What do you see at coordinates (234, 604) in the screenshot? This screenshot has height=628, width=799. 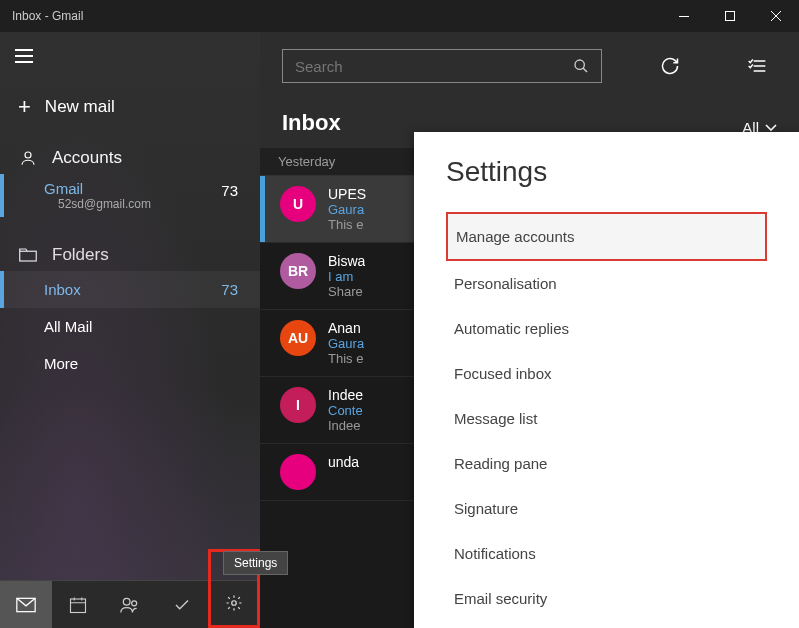 I see `settings-button: Settings` at bounding box center [234, 604].